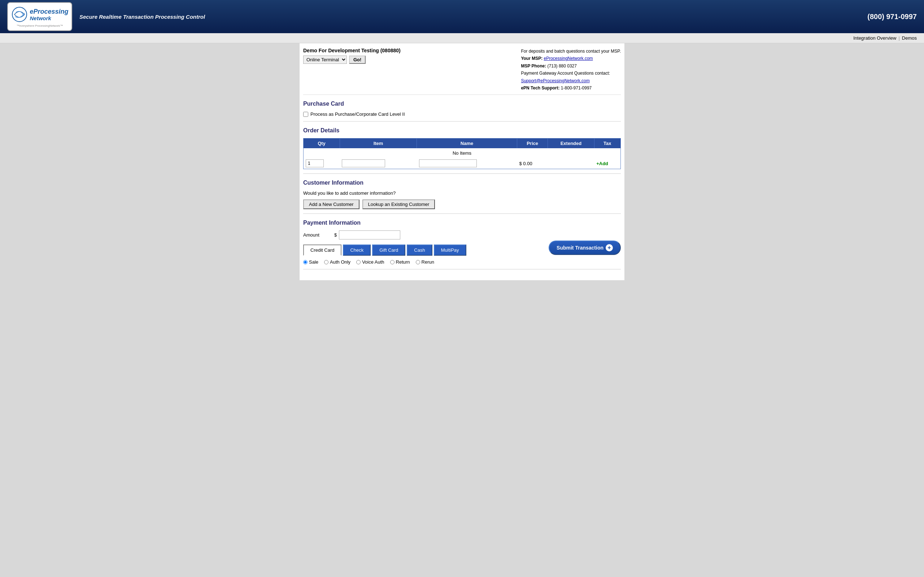 Image resolution: width=924 pixels, height=577 pixels. Describe the element at coordinates (462, 114) in the screenshot. I see `purchase-card-checkbox-row: Process as Purchase/Corporate Card Level…` at that location.